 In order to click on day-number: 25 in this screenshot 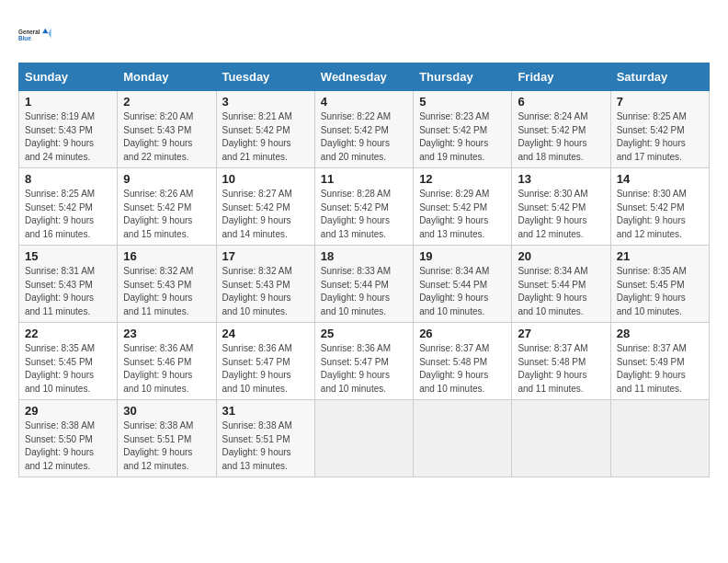, I will do `click(364, 333)`.